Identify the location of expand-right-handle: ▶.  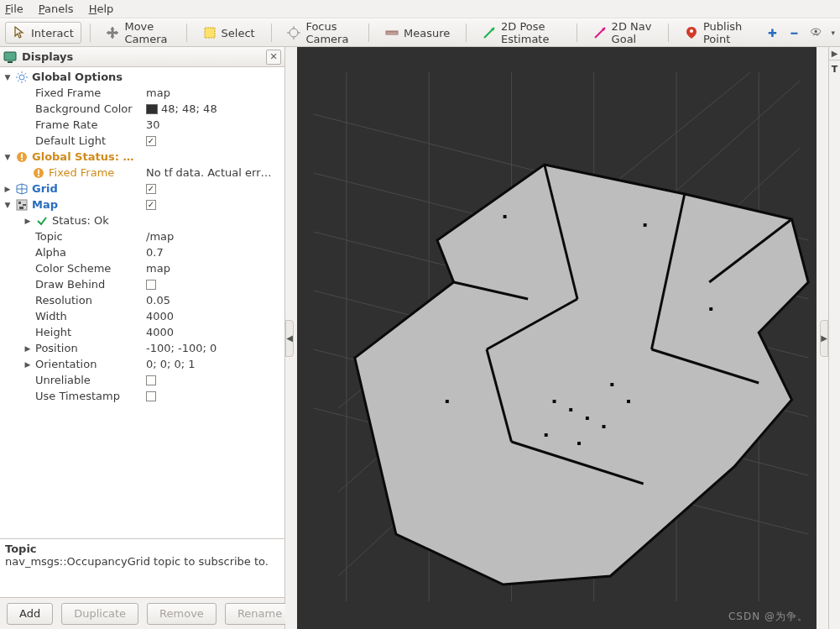
(824, 338).